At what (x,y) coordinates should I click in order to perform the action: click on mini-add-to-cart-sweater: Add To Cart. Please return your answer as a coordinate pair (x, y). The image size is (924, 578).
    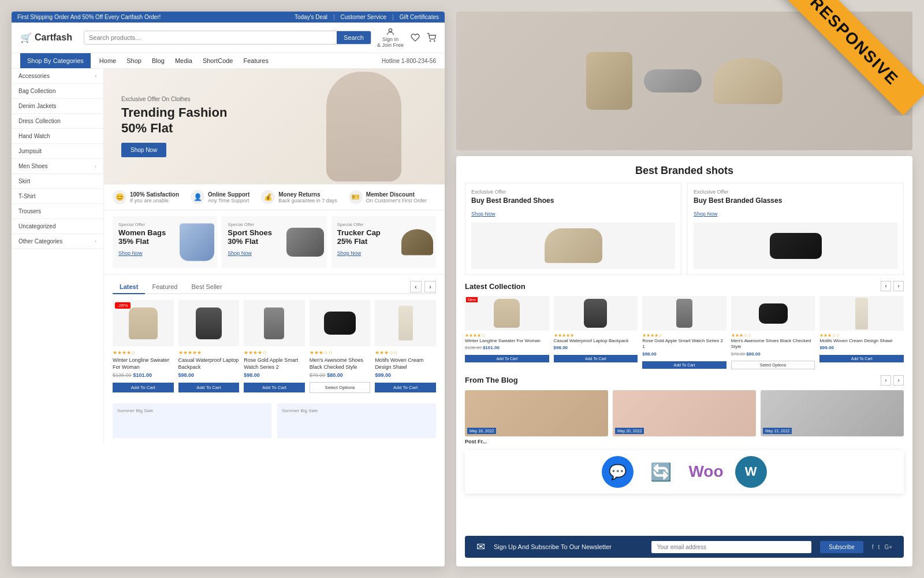
    Looking at the image, I should click on (507, 358).